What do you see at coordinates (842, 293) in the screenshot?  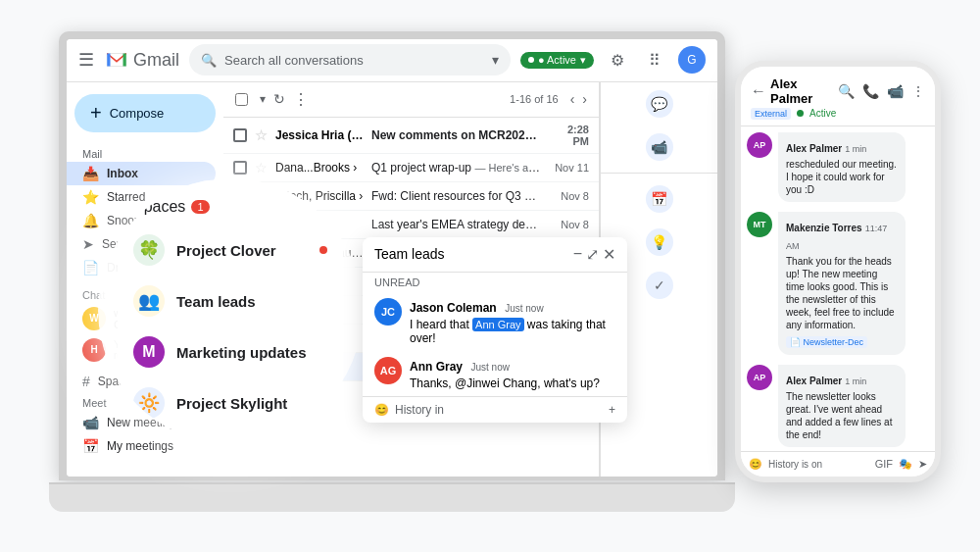 I see `phone-msg-text-2: Thank you for the heads up! The new meet…` at bounding box center [842, 293].